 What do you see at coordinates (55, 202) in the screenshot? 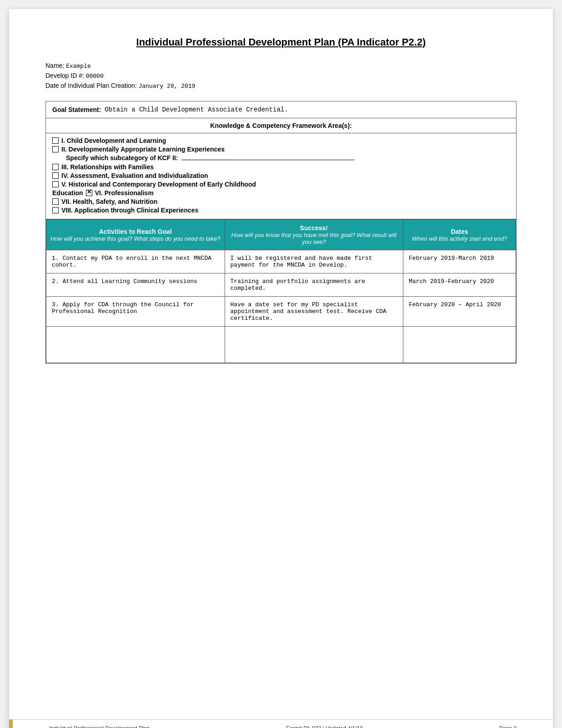
I see `checkbox-vii` at bounding box center [55, 202].